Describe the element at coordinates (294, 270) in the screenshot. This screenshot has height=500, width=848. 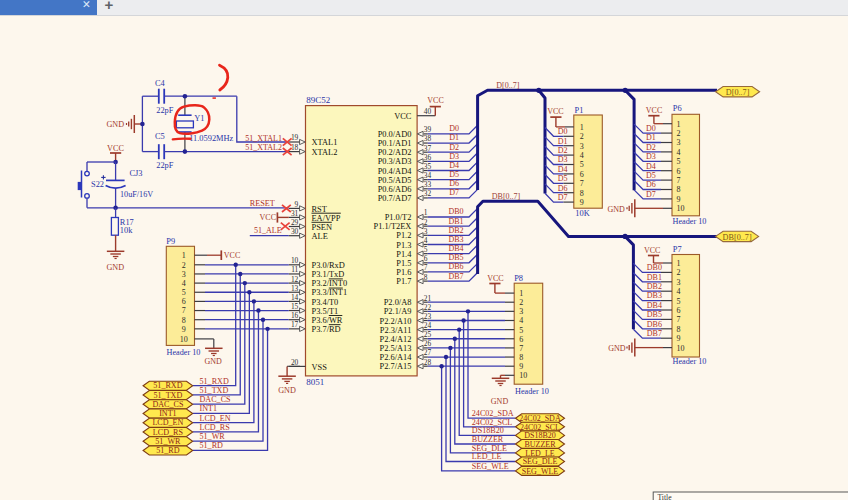
I see `svg-text: 11` at that location.